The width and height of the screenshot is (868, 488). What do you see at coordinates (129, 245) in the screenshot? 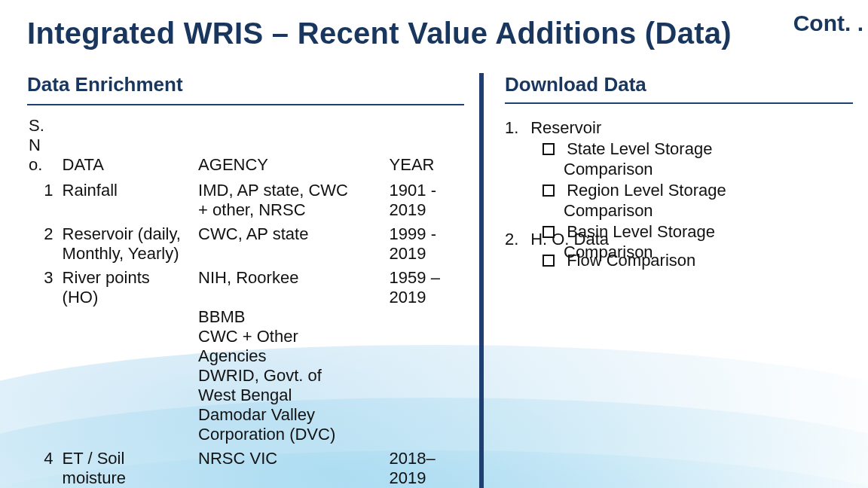
I see `cell-data: Reservoir (daily, Monthly, Yearly)` at bounding box center [129, 245].